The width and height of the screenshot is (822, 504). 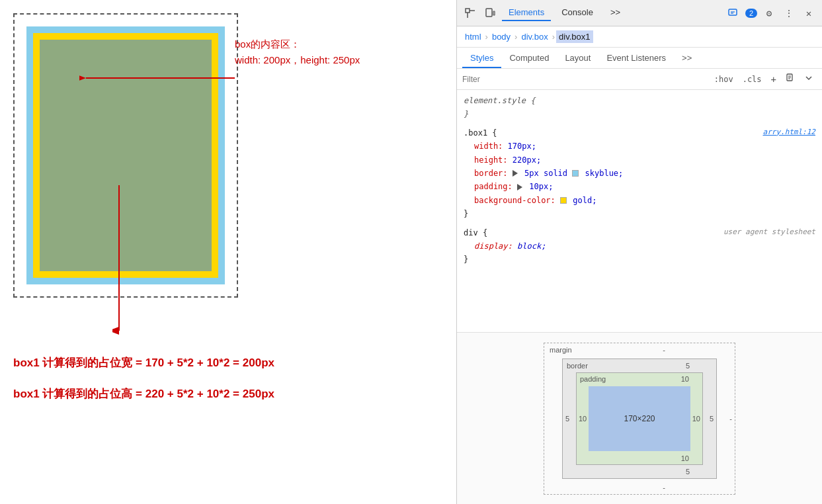 What do you see at coordinates (639, 246) in the screenshot?
I see `css-rule-div: div { user agent stylesheet display: blo…` at bounding box center [639, 246].